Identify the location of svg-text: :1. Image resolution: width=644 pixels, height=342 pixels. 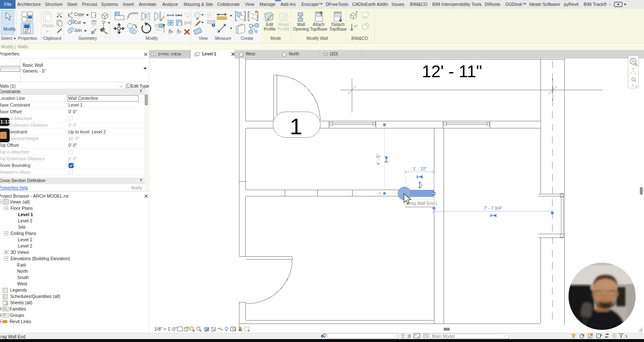
(626, 336).